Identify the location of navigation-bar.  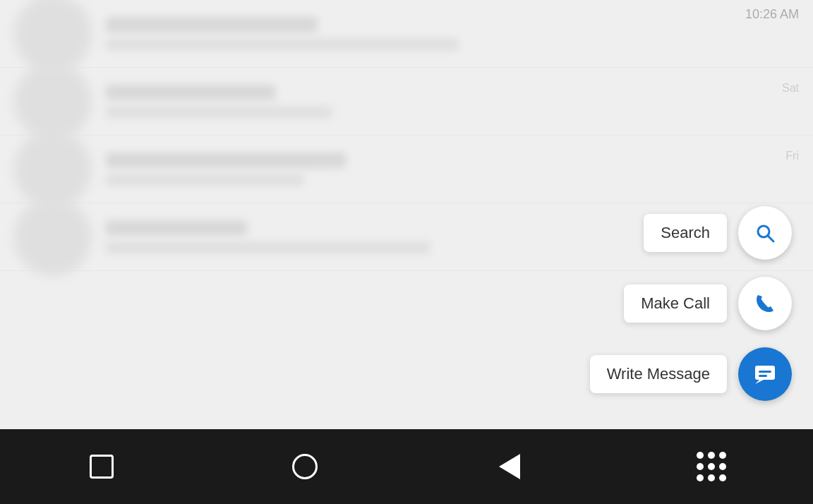
(406, 467).